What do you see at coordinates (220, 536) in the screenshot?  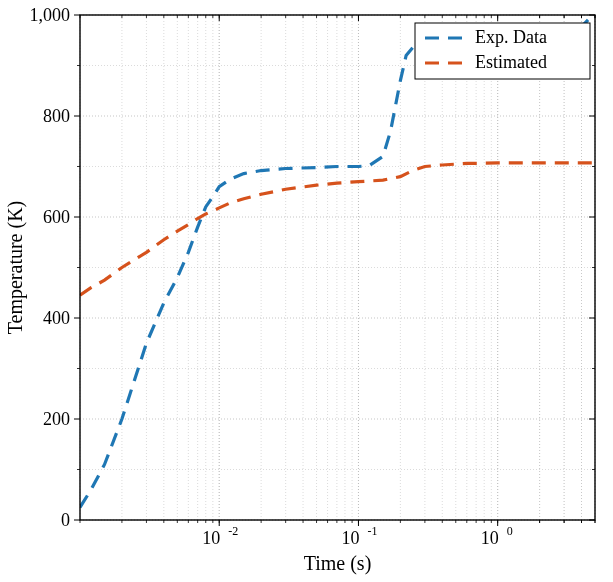 I see `x-tick-label: 10-2` at bounding box center [220, 536].